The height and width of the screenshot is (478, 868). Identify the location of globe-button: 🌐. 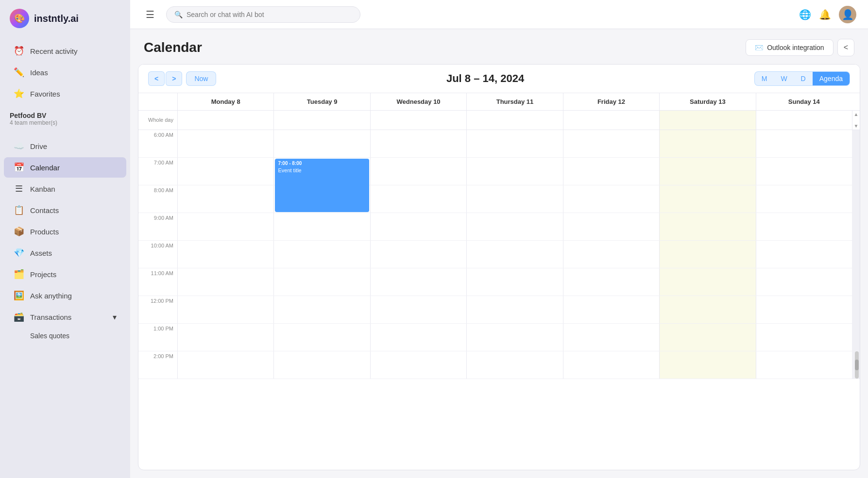
(805, 15).